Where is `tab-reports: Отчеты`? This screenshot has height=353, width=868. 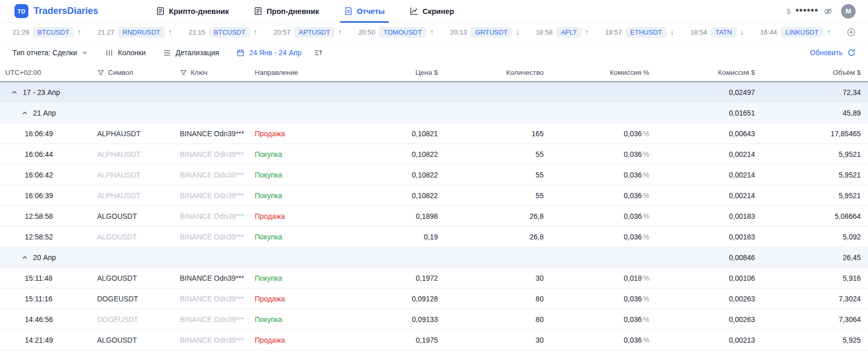
tab-reports: Отчеты is located at coordinates (365, 11).